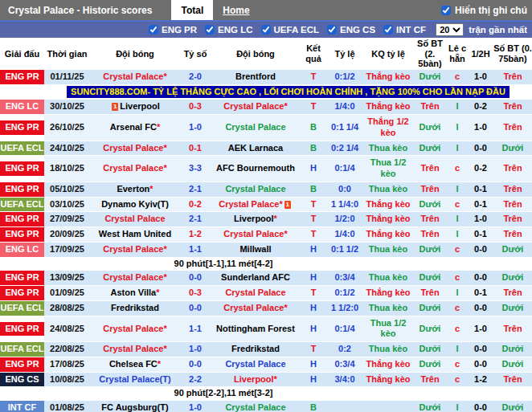 This screenshot has width=532, height=412. Describe the element at coordinates (195, 365) in the screenshot. I see `match-score: 0-0` at that location.